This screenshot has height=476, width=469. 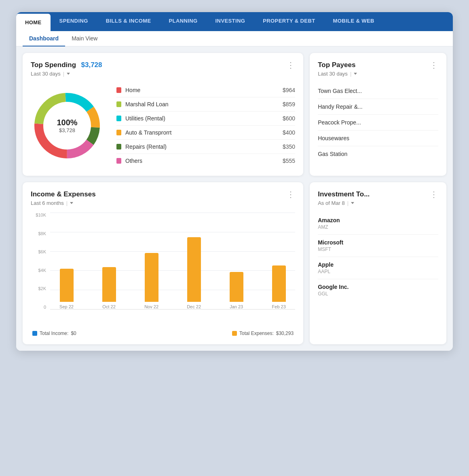 What do you see at coordinates (67, 123) in the screenshot?
I see `donut-percent: 100%` at bounding box center [67, 123].